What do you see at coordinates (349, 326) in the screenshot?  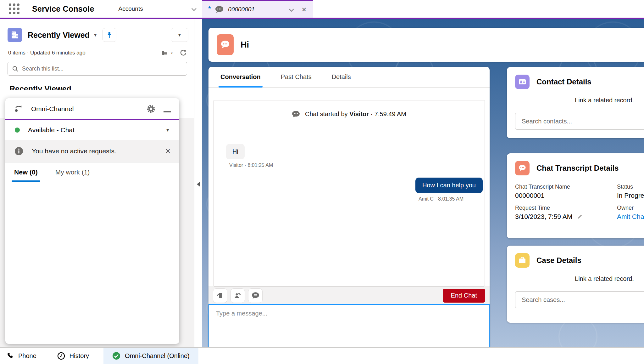 I see `message-composer-input` at bounding box center [349, 326].